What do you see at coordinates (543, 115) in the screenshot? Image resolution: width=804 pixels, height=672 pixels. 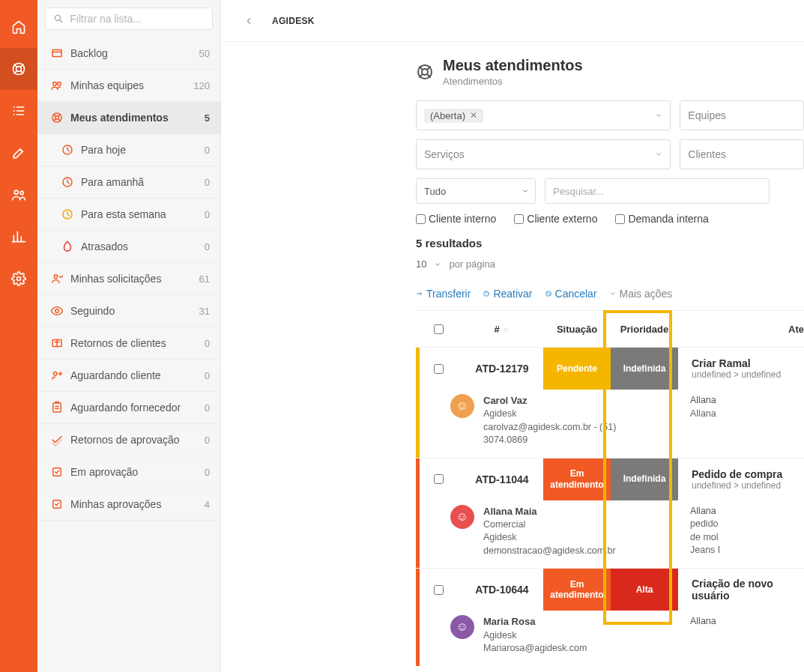 I see `status-select: (Aberta)✕` at bounding box center [543, 115].